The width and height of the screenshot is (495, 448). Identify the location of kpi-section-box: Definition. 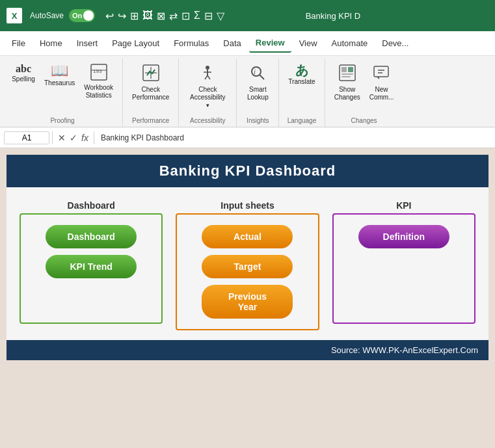
(404, 269).